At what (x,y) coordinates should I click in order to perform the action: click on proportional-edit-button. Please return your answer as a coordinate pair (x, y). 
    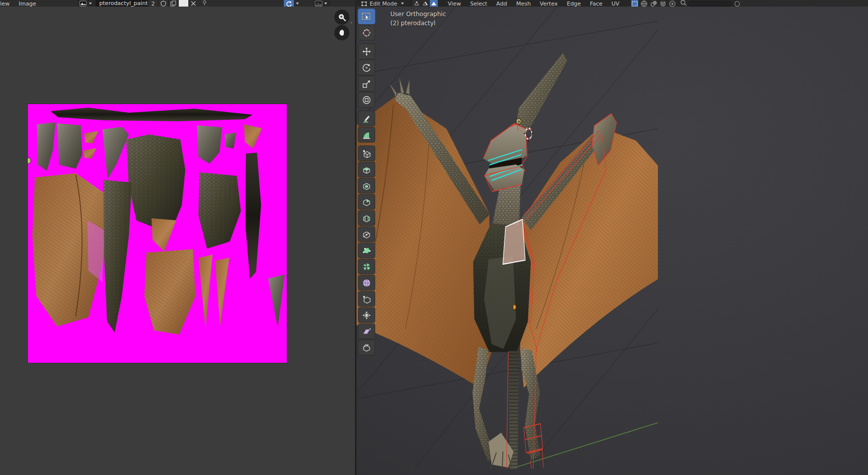
    Looking at the image, I should click on (673, 3).